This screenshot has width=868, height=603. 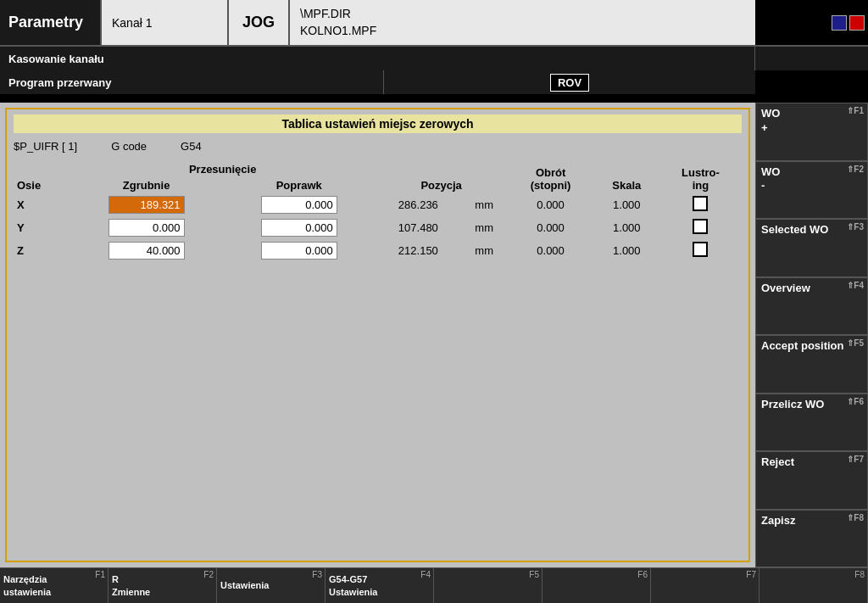 I want to click on shortcut-label: ⇑F6, so click(x=855, y=402).